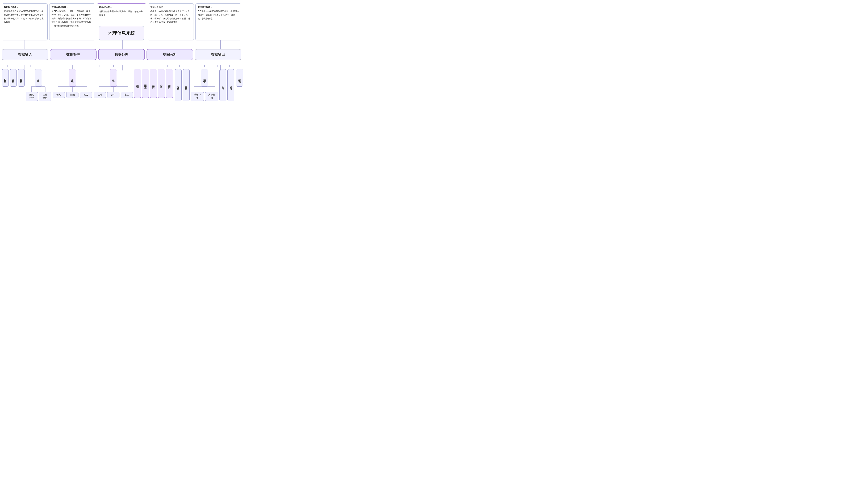  What do you see at coordinates (205, 78) in the screenshot?
I see `child-data-synth: 数据综合` at bounding box center [205, 78].